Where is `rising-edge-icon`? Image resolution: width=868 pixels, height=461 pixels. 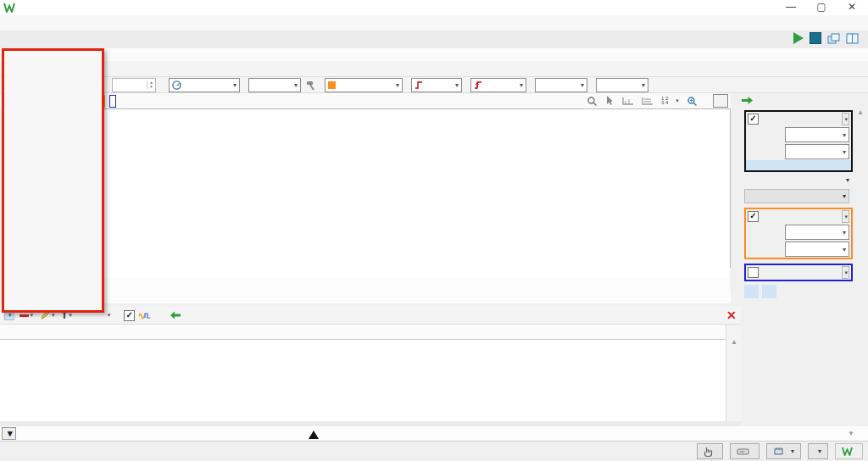
rising-edge-icon is located at coordinates (478, 85).